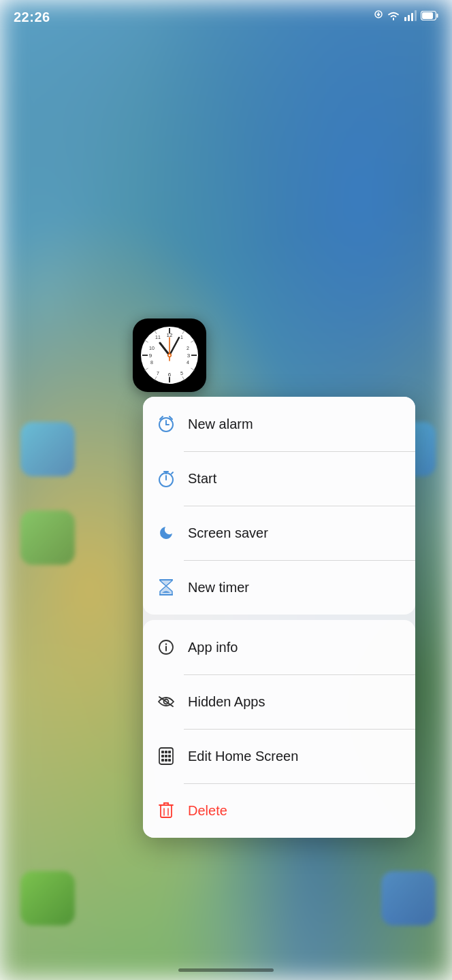  What do you see at coordinates (279, 729) in the screenshot?
I see `actions-section: App info Hidden Apps` at bounding box center [279, 729].